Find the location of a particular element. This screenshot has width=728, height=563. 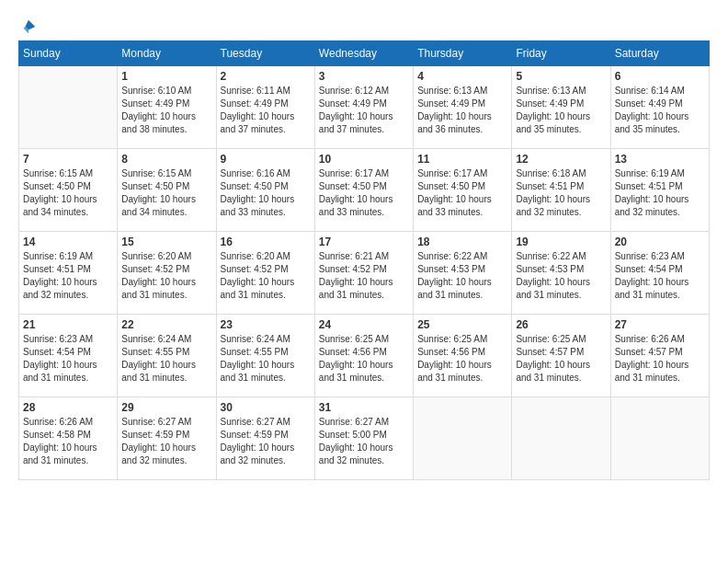

day-number: 27 is located at coordinates (660, 325).